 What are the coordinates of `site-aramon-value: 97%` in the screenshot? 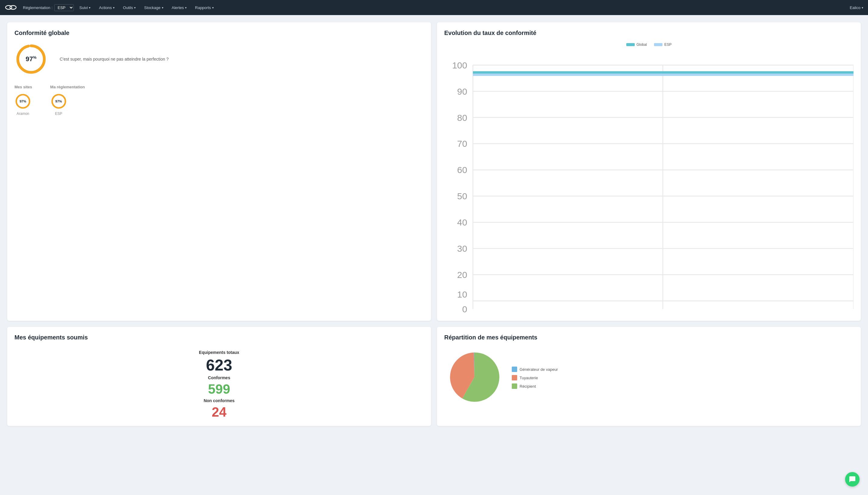 It's located at (23, 101).